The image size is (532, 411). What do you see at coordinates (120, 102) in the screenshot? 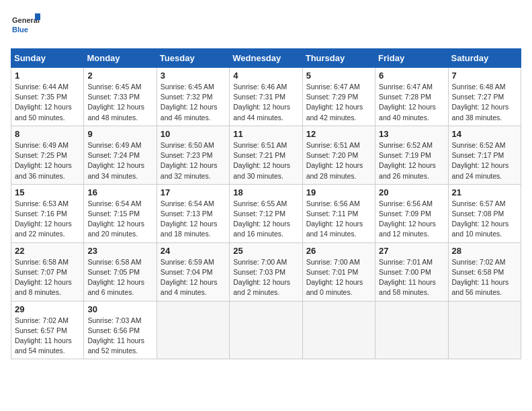
I see `day-detail: Sunrise: 6:45 AMSunset: 7:33 PMDaylight:…` at bounding box center [120, 102].